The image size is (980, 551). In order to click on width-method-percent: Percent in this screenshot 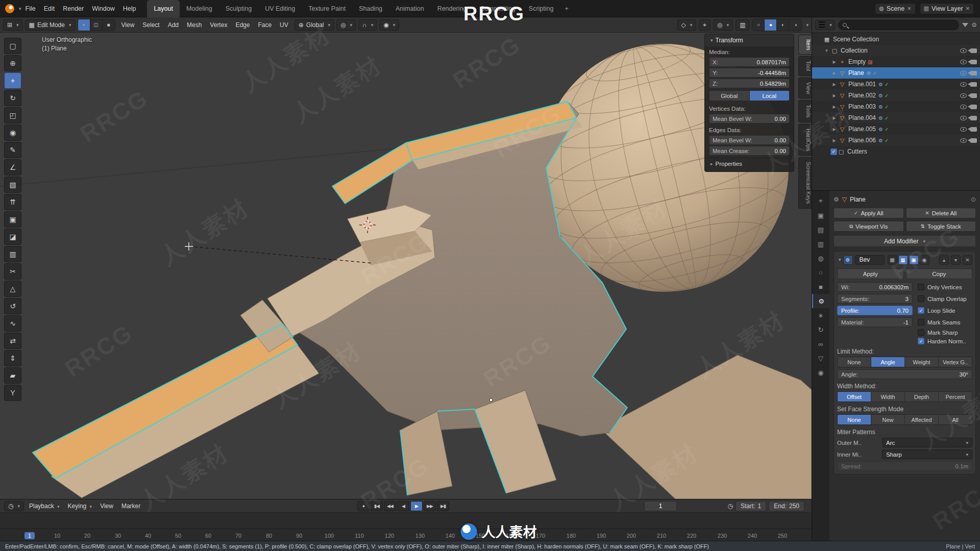, I will do `click(955, 397)`.